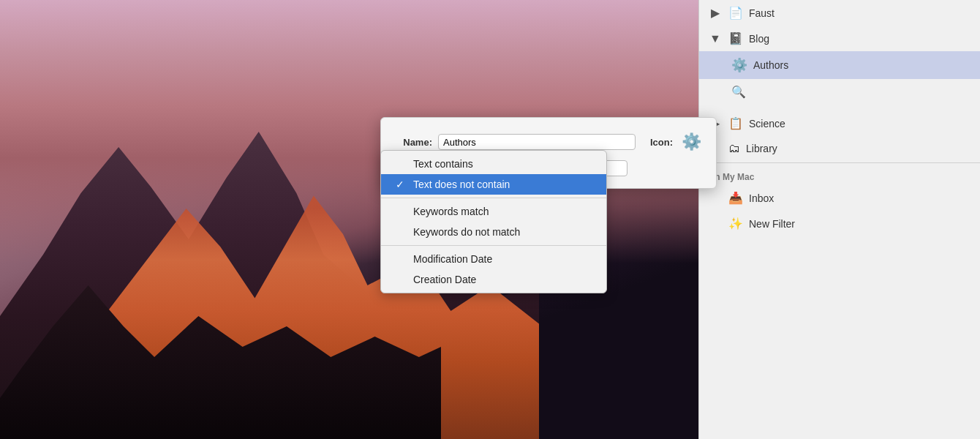 The height and width of the screenshot is (439, 980). What do you see at coordinates (537, 142) in the screenshot?
I see `name-input` at bounding box center [537, 142].